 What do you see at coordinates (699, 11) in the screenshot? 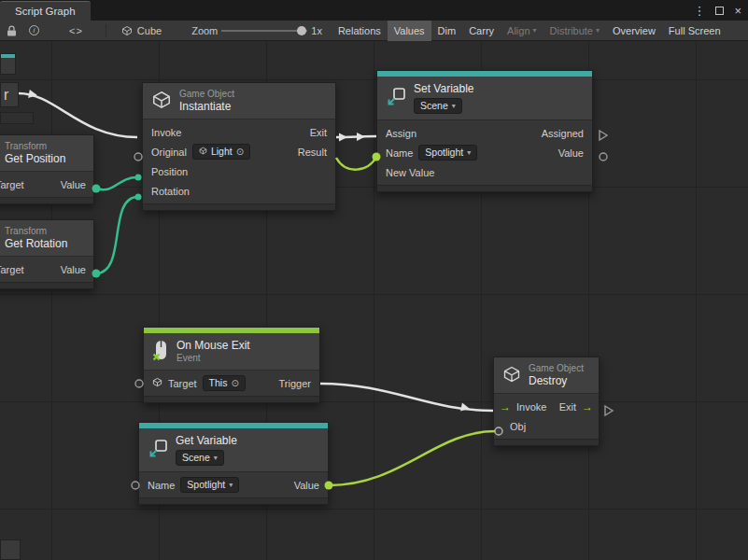
I see `kebab-menu-icon: ⋮` at bounding box center [699, 11].